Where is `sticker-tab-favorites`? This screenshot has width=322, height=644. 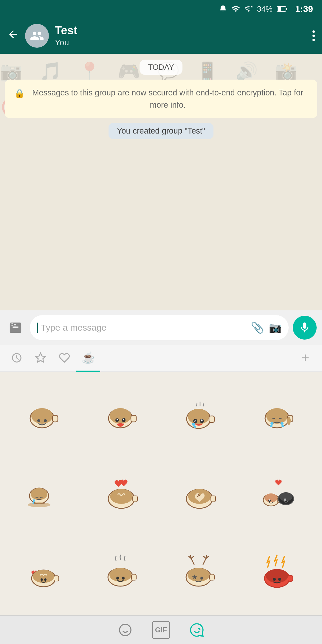 sticker-tab-favorites is located at coordinates (41, 358).